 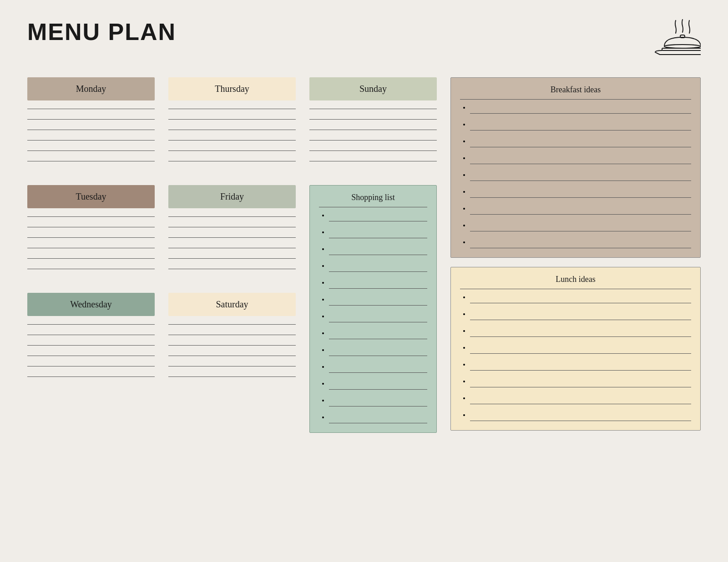 What do you see at coordinates (232, 140) in the screenshot?
I see `thursday-lines` at bounding box center [232, 140].